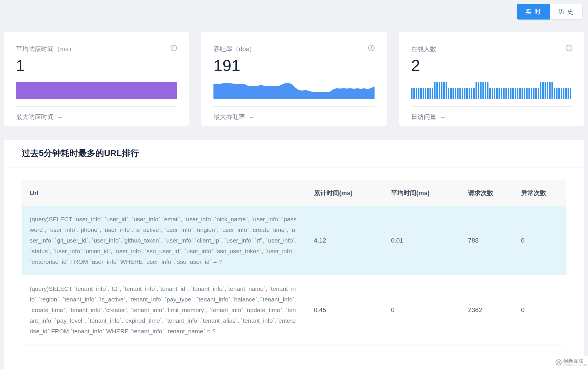 The width and height of the screenshot is (588, 369). Describe the element at coordinates (294, 193) in the screenshot. I see `table-header-row: Url 累计时间(ms) 平均时间(ms) 请求次数 异常次数` at that location.